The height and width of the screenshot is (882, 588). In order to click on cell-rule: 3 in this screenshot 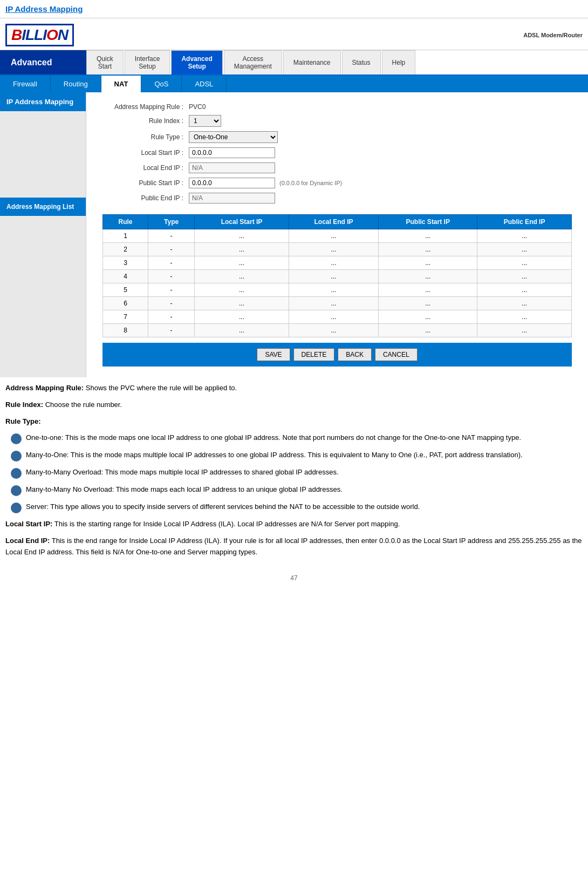, I will do `click(126, 263)`.